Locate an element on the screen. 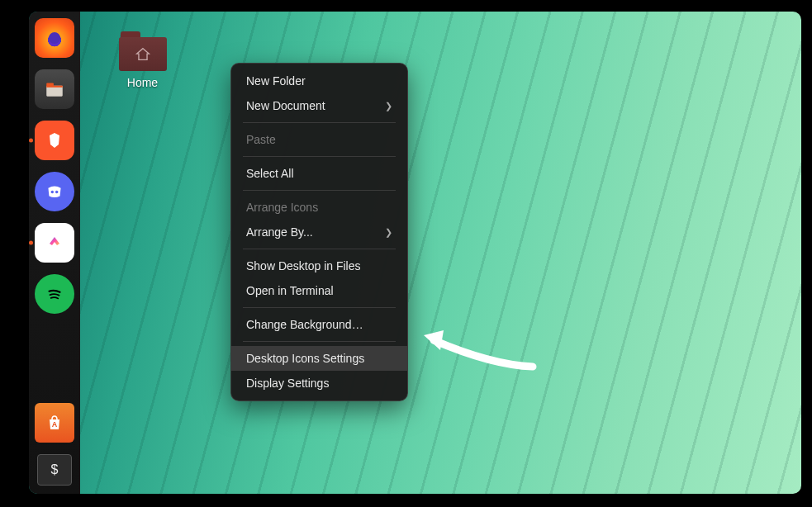 This screenshot has width=812, height=507. menu-new-folder: New Folder is located at coordinates (319, 81).